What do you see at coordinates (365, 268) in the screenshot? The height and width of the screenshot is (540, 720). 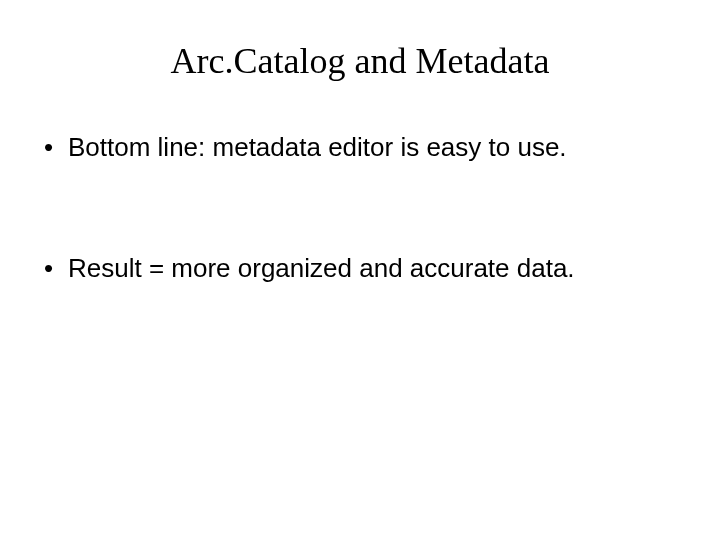 I see `list-item: Result = more organized and accurate dat…` at bounding box center [365, 268].